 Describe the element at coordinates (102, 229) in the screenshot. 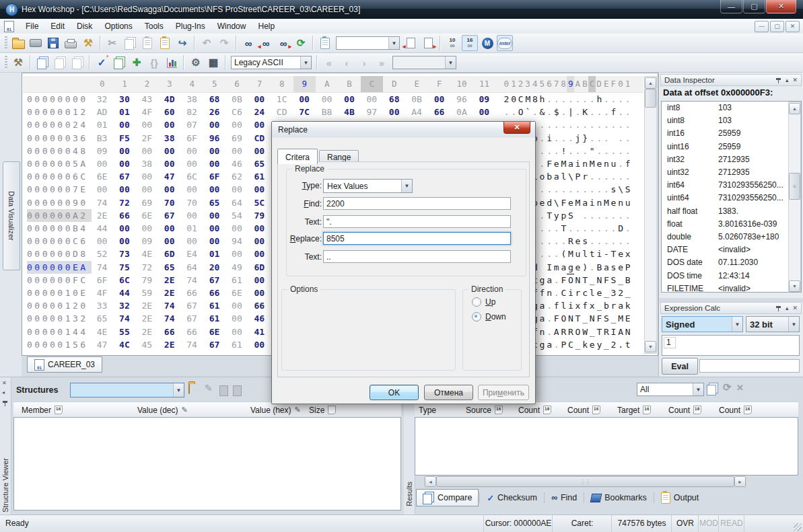

I see `hex-byte: 44` at that location.